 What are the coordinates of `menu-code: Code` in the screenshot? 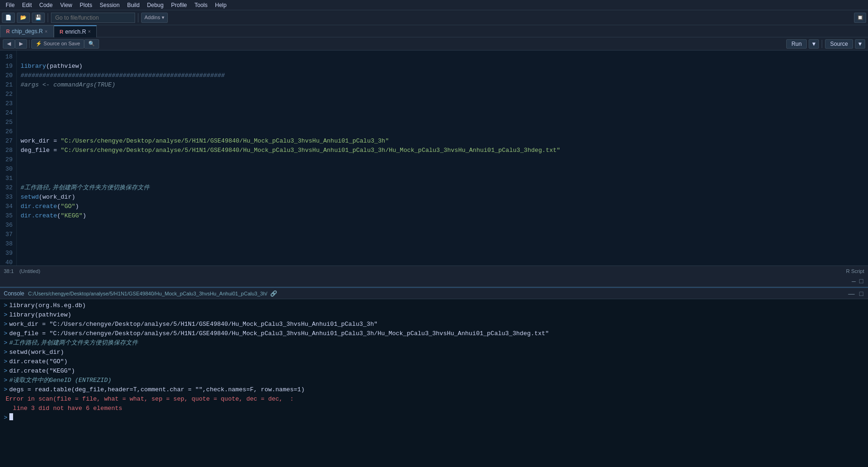 It's located at (46, 5).